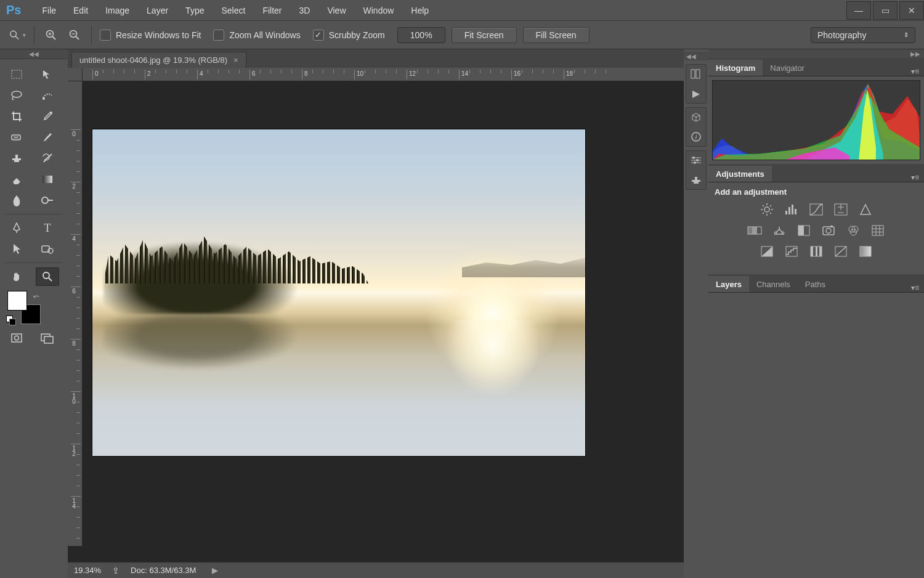 This screenshot has width=924, height=578. What do you see at coordinates (816, 210) in the screenshot?
I see `curves-icon` at bounding box center [816, 210].